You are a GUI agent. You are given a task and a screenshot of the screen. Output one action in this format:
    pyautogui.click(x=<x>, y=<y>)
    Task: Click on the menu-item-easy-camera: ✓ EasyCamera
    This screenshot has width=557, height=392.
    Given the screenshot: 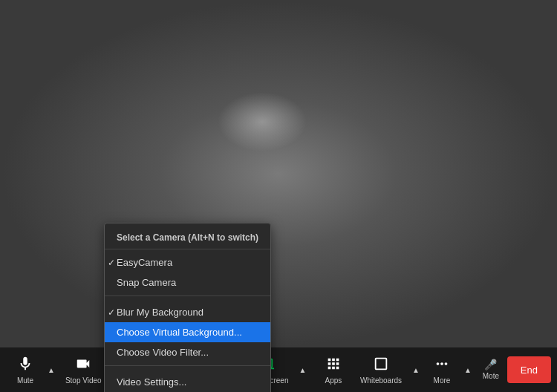 What is the action you would take?
    pyautogui.click(x=187, y=263)
    